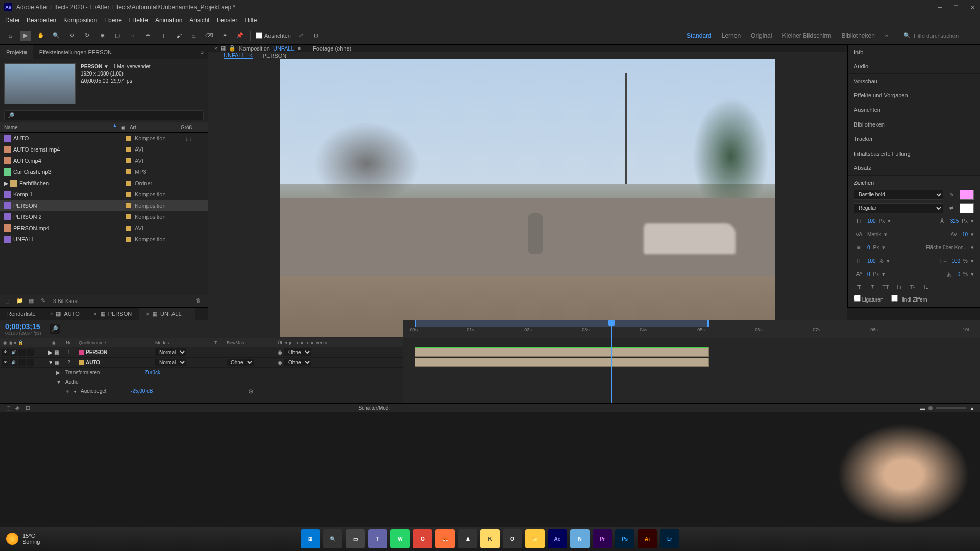 The height and width of the screenshot is (551, 980). What do you see at coordinates (374, 408) in the screenshot?
I see `switch-modi-toggle: Schalter/Modi` at bounding box center [374, 408].